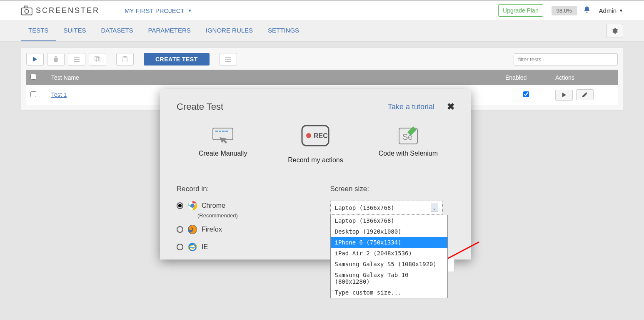 This screenshot has width=644, height=320. I want to click on method-selenium-label: Code with Selenium, so click(408, 154).